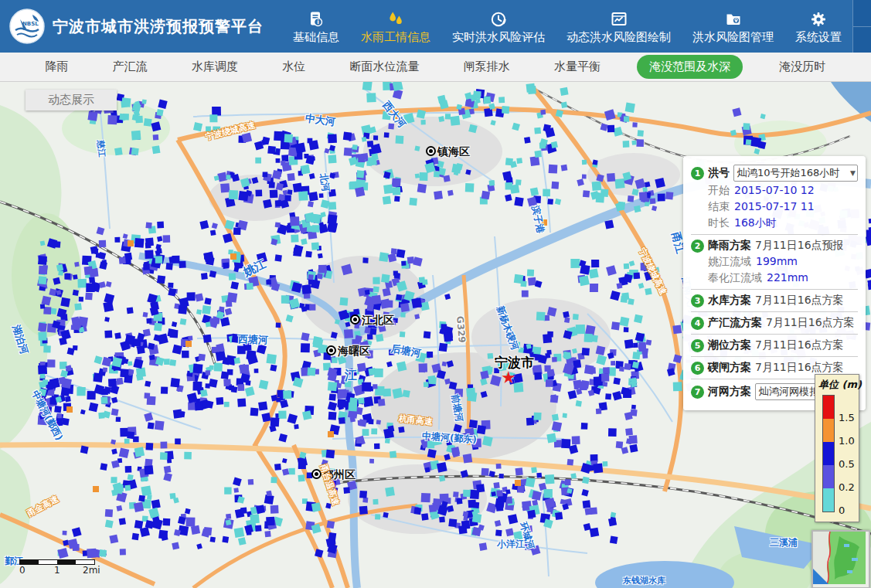 This screenshot has height=588, width=871. What do you see at coordinates (774, 173) in the screenshot?
I see `panel-item-洪号: 1洪号灿鸿10号开始168小时▼` at bounding box center [774, 173].